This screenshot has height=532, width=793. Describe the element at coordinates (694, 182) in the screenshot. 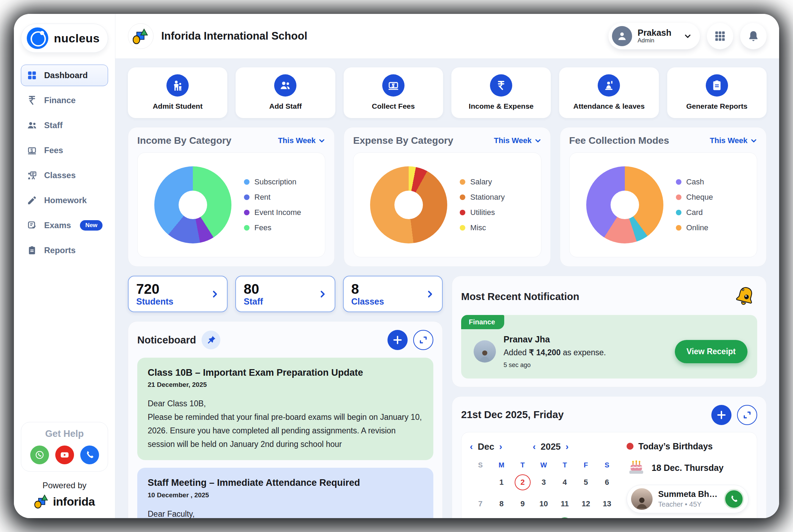

I see `legend-item: Cash` at that location.